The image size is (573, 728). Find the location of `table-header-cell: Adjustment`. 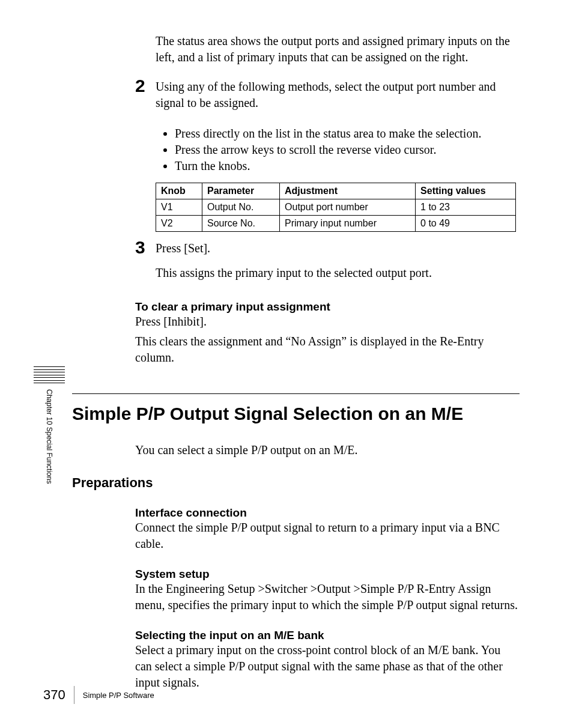

table-header-cell: Adjustment is located at coordinates (348, 191).